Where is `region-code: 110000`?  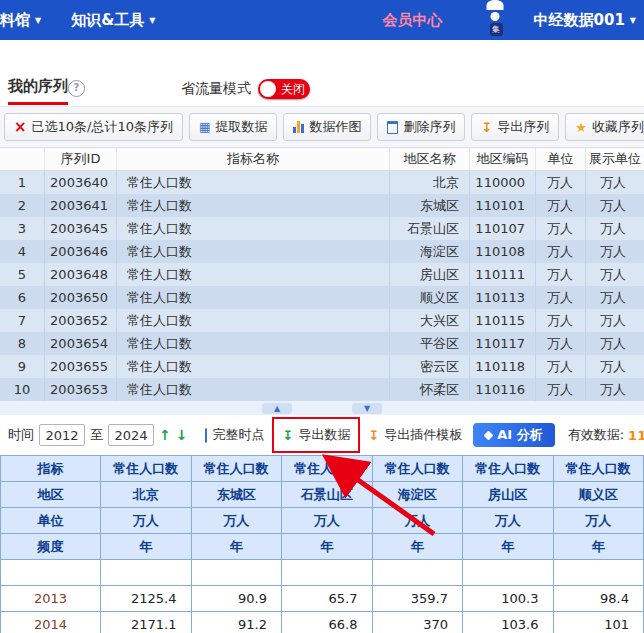 region-code: 110000 is located at coordinates (503, 182).